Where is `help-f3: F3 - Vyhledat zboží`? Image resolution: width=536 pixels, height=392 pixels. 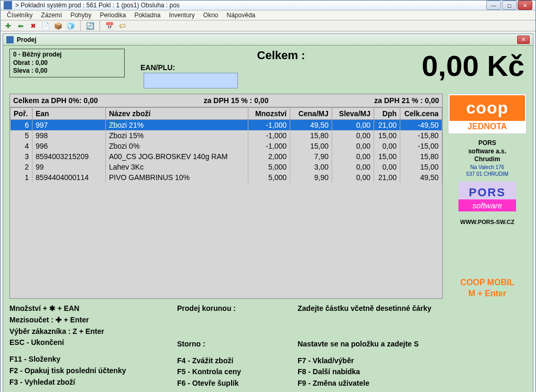 help-f3: F3 - Vyhledat zboží is located at coordinates (93, 383).